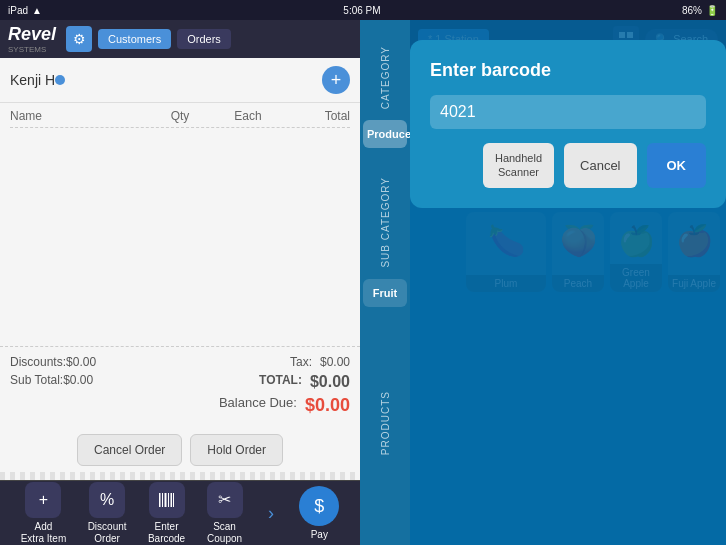 The height and width of the screenshot is (545, 726). What do you see at coordinates (362, 10) in the screenshot?
I see `time-label: 5:06 PM` at bounding box center [362, 10].